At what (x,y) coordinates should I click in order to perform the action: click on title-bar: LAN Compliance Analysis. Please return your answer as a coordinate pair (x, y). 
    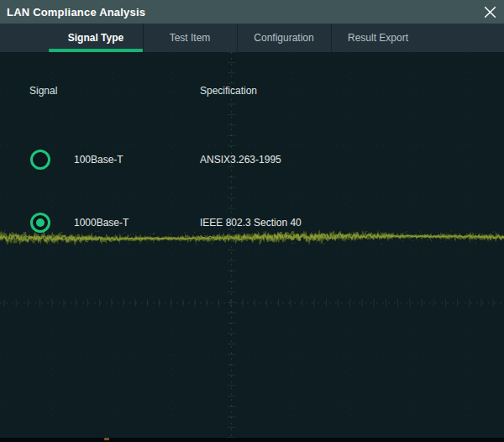
    Looking at the image, I should click on (252, 12).